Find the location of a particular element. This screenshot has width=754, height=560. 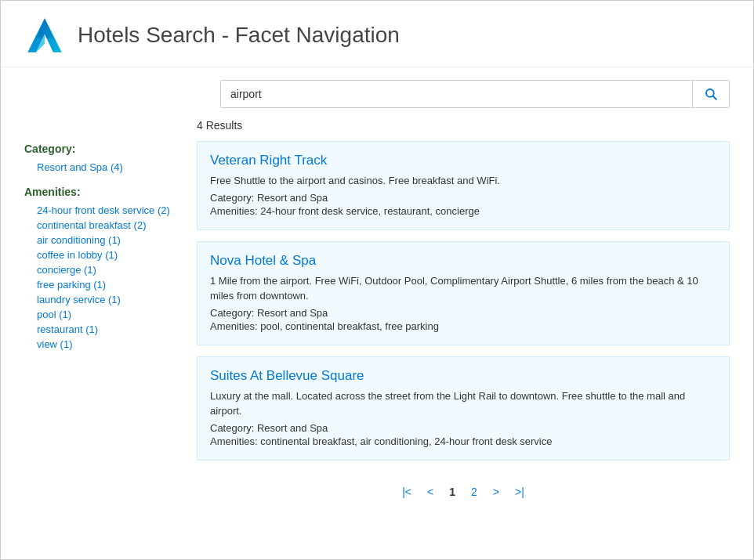

pagination-next: > is located at coordinates (496, 492).